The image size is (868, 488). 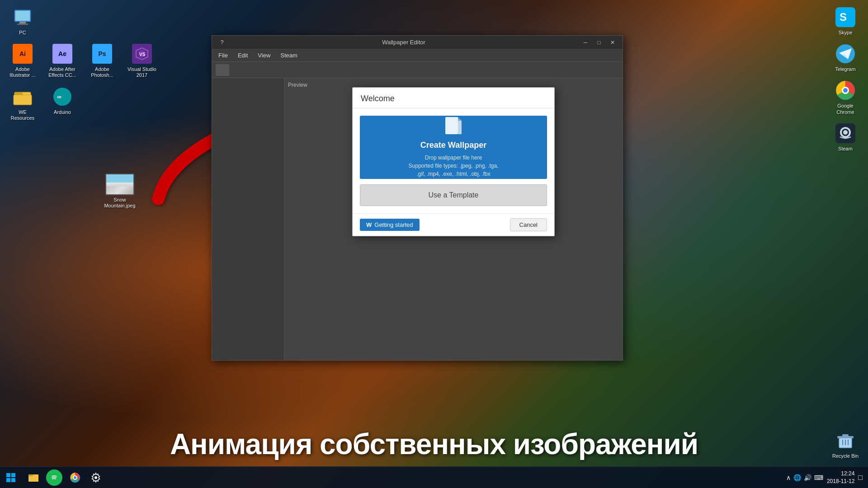 What do you see at coordinates (845, 133) in the screenshot?
I see `steam-icon` at bounding box center [845, 133].